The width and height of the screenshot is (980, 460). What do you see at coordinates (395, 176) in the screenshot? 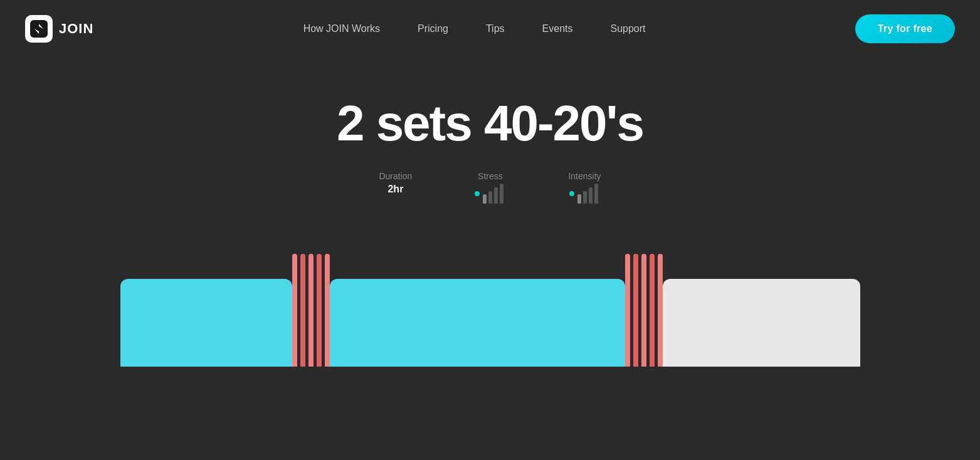
I see `duration-label: Duration` at bounding box center [395, 176].